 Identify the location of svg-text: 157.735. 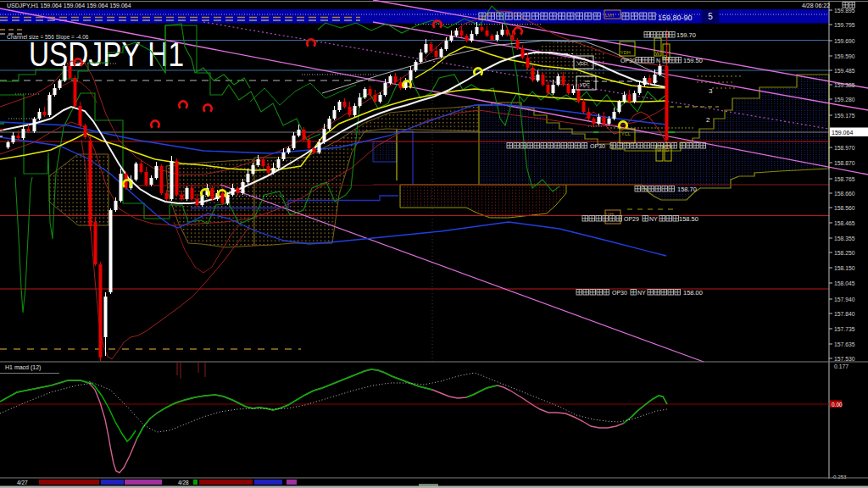
(844, 329).